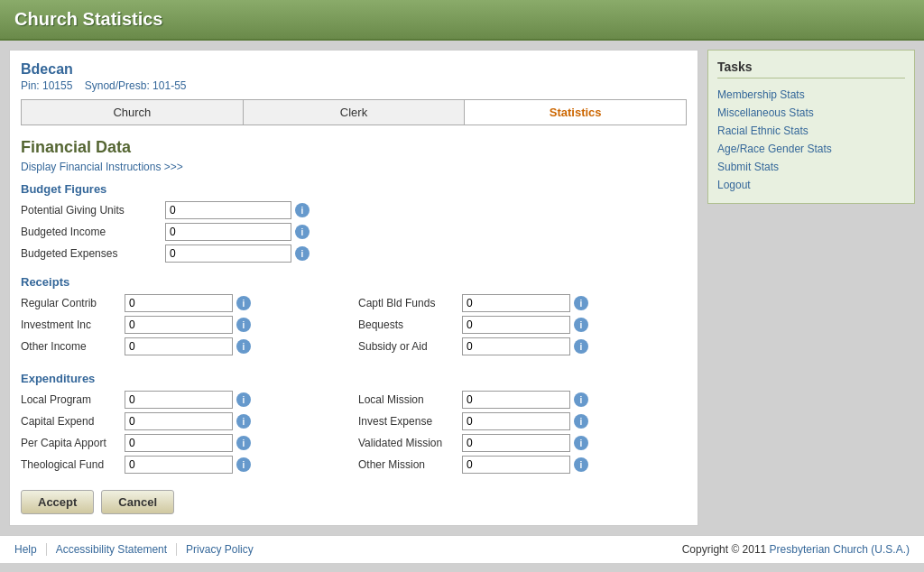  What do you see at coordinates (72, 400) in the screenshot?
I see `exp-label-left-0: Local Program` at bounding box center [72, 400].